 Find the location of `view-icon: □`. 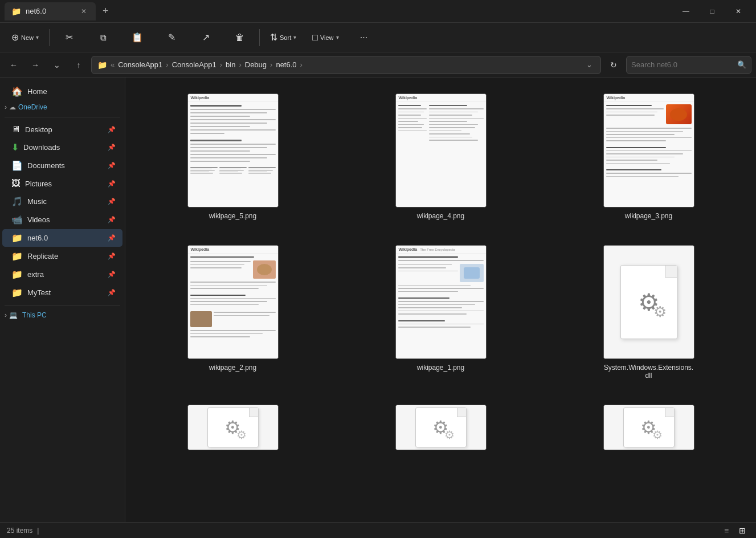

view-icon: □ is located at coordinates (315, 38).